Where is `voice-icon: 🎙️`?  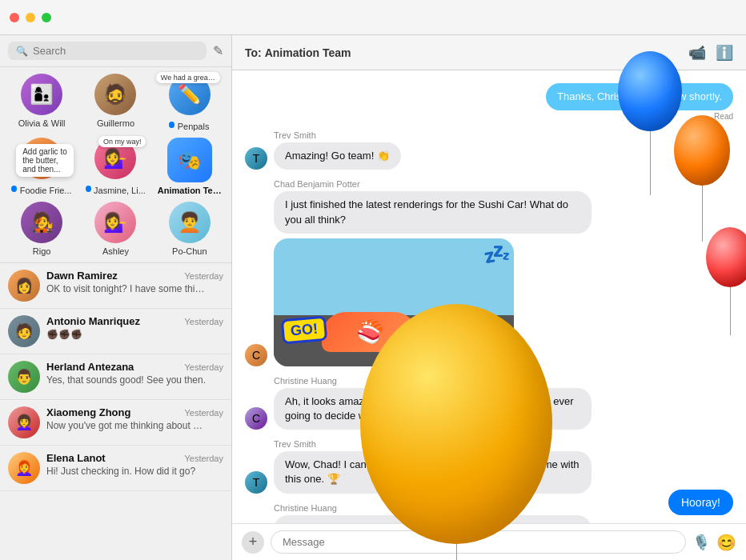 voice-icon: 🎙️ is located at coordinates (701, 542).